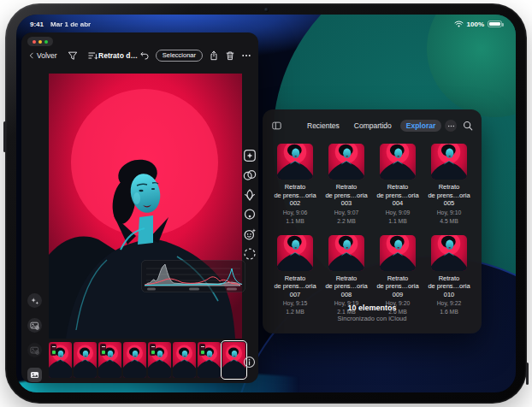 The image size is (532, 407). Describe the element at coordinates (43, 56) in the screenshot. I see `back-button: Volver` at that location.